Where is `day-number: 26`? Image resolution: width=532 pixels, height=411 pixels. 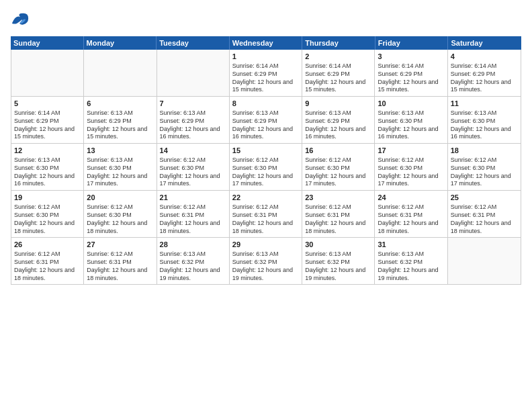
day-number: 26 is located at coordinates (47, 244).